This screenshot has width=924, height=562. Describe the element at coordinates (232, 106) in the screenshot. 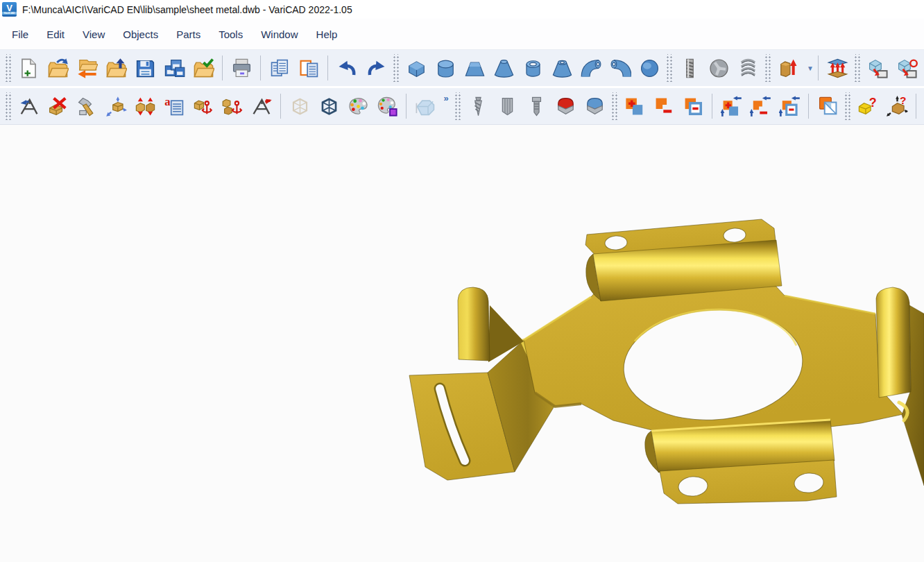

I see `anchor-group-icon` at that location.